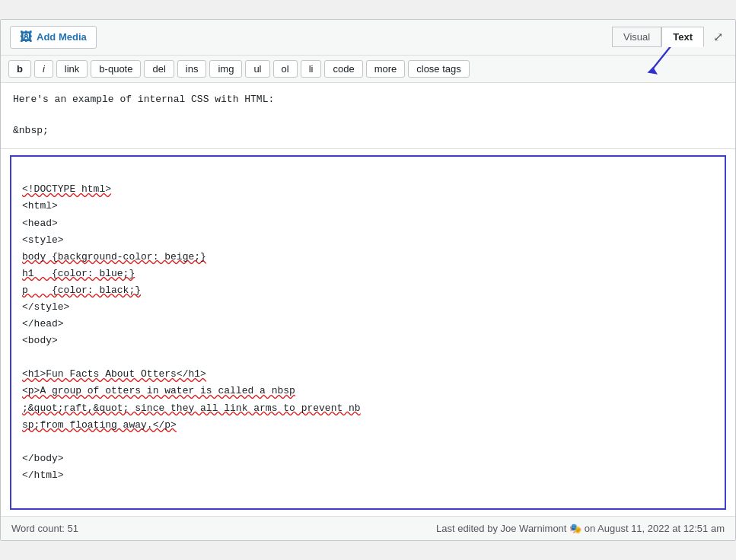 Image resolution: width=736 pixels, height=560 pixels. Describe the element at coordinates (53, 37) in the screenshot. I see `add-media-button: 🖼 Add Media` at that location.